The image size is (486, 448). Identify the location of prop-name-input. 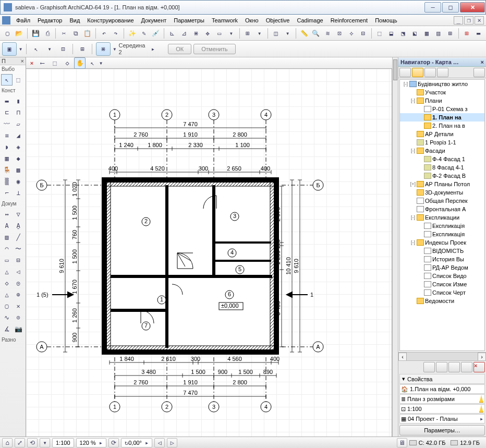
(451, 389).